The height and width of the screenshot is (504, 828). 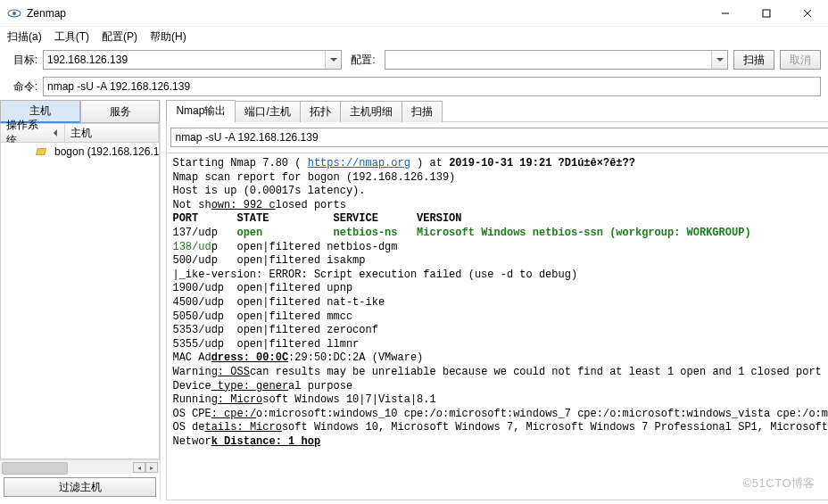 I want to click on command-input: nmap -sU -A 192.168.126.139, so click(x=432, y=87).